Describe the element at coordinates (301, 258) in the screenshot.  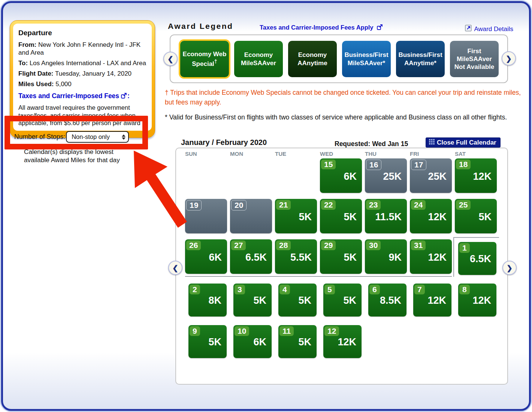
I see `award-miles-value: 5.5K` at that location.